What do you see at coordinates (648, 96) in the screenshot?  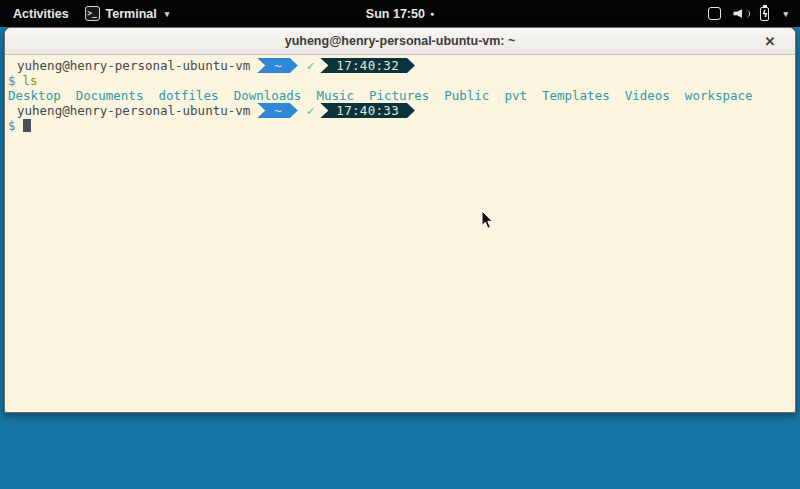 I see `dir-entry: Videos` at bounding box center [648, 96].